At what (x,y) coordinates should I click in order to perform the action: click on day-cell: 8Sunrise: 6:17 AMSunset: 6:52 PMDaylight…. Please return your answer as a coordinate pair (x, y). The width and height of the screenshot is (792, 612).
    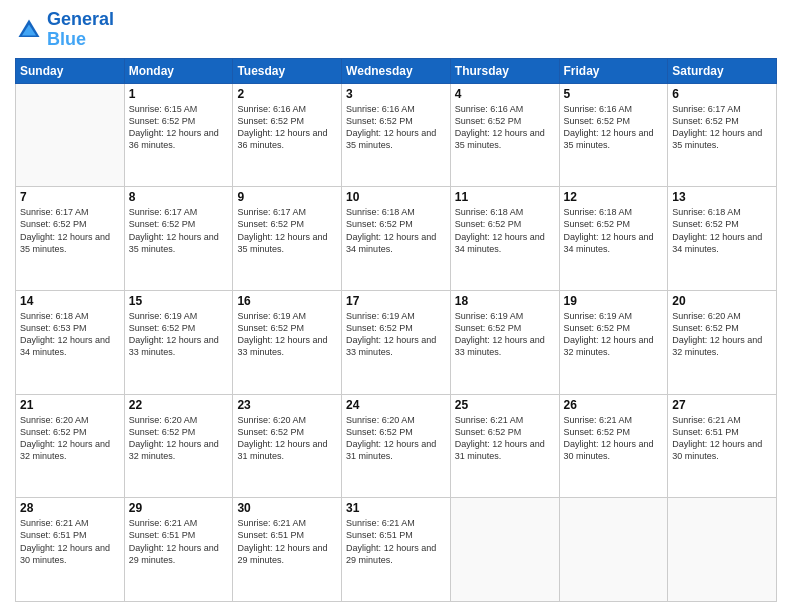
    Looking at the image, I should click on (178, 239).